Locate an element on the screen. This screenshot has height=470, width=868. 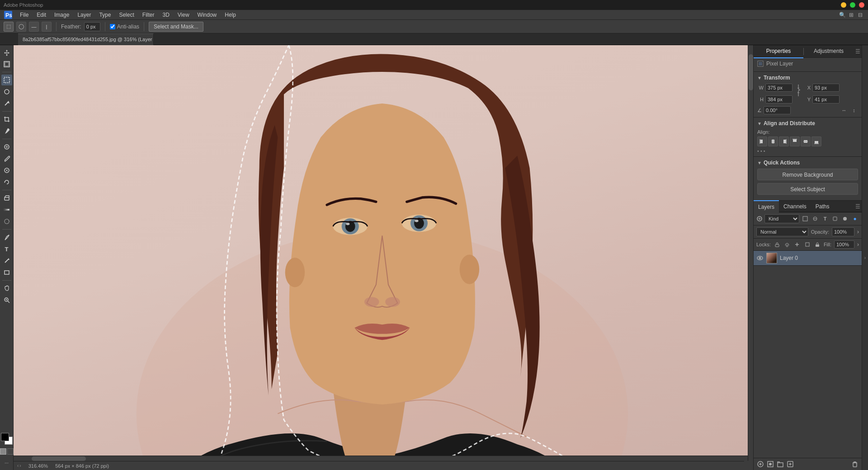
align-middle-v-btn is located at coordinates (806, 141).